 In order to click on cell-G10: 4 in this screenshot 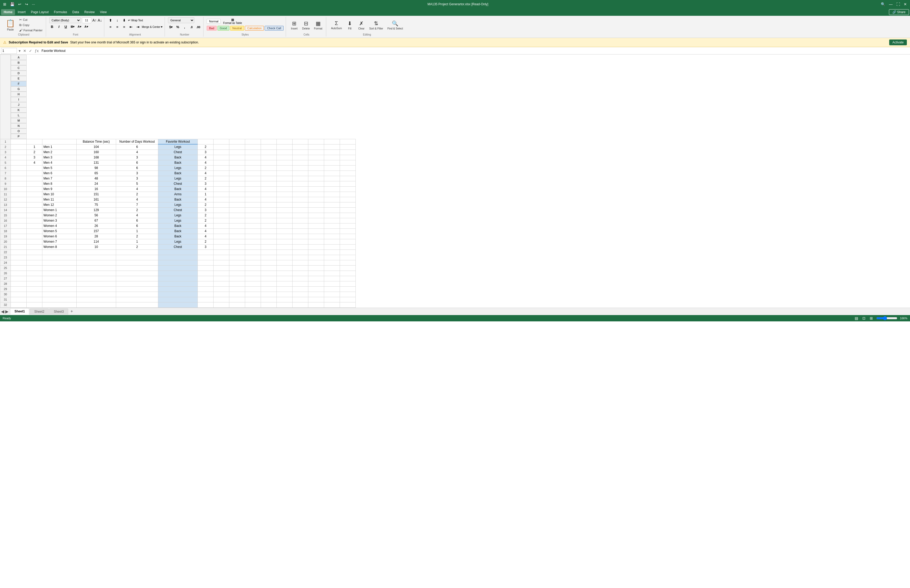, I will do `click(205, 189)`.